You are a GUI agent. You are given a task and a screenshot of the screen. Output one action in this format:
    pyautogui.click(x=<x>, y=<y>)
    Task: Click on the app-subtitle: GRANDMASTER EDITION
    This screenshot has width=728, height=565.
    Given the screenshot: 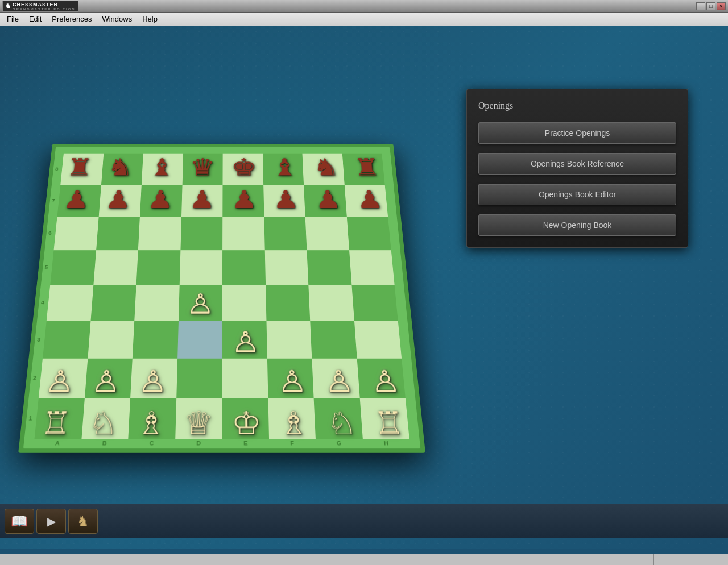 What is the action you would take?
    pyautogui.click(x=44, y=9)
    